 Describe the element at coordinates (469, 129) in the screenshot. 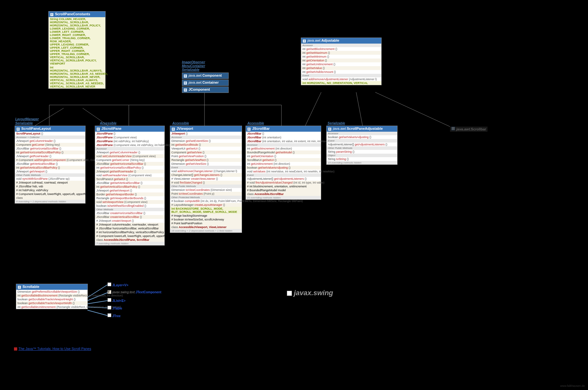

I see `class-Scrollbar-ghost: java.awt.Scrollbar` at that location.